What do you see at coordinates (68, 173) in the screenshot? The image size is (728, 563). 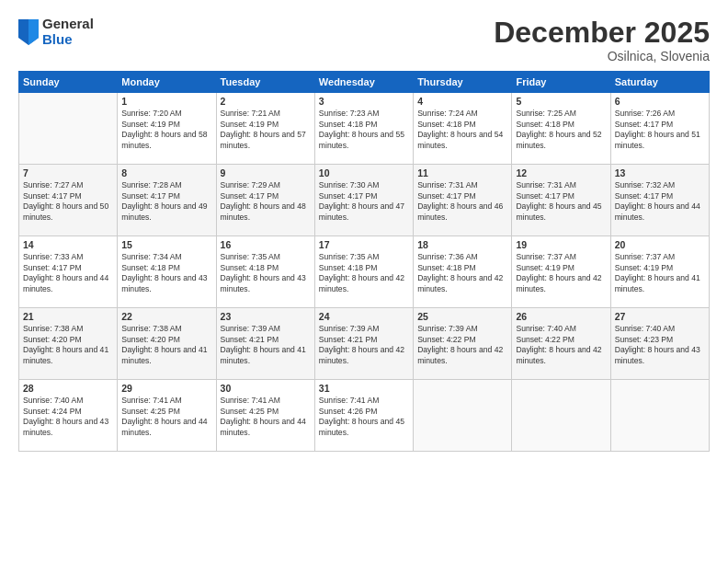 I see `day-number: 7` at bounding box center [68, 173].